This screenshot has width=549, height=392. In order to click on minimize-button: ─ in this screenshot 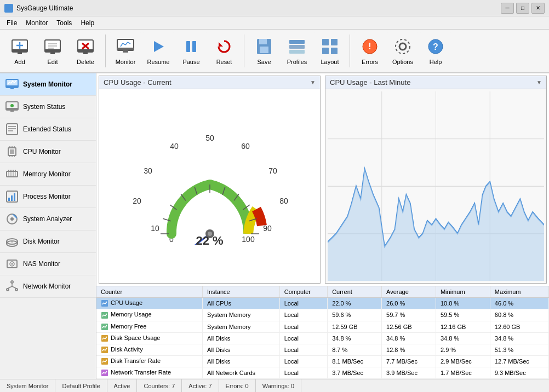, I will do `click(507, 8)`.